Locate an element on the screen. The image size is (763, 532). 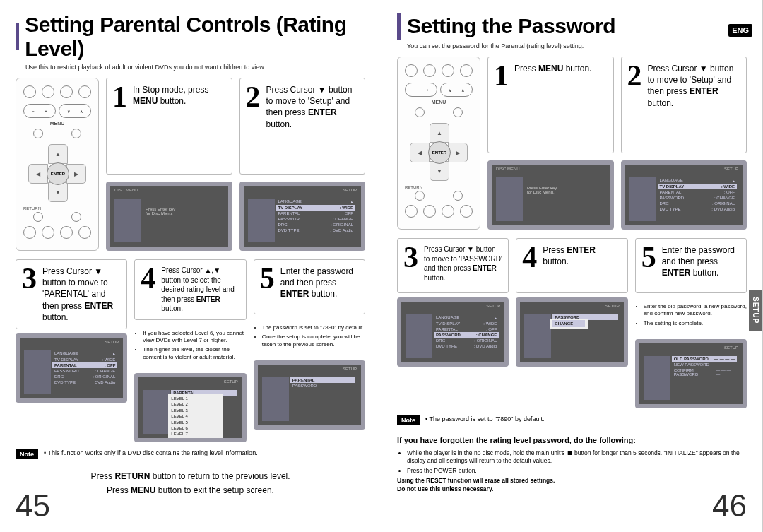
osd-menu-r3: LANGUAGE▸TV DISPLAY: WIDEPARENTAL: OFFPA… is located at coordinates (466, 336).